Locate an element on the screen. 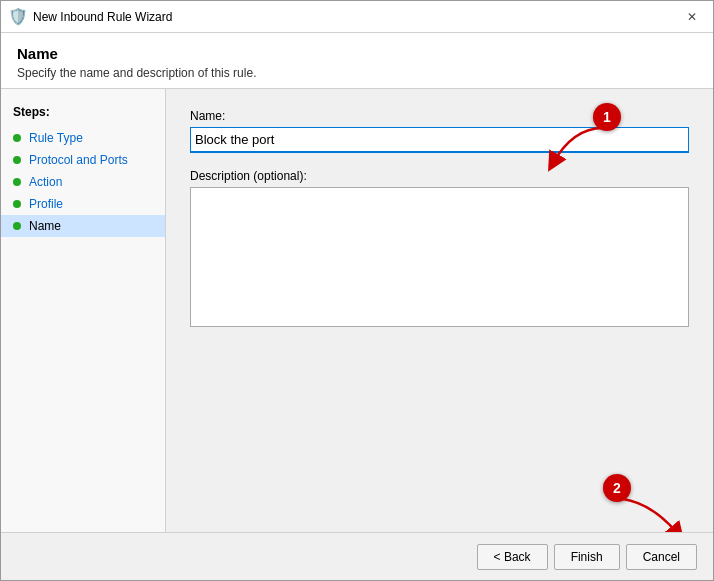  cancel-button: Cancel is located at coordinates (662, 557).